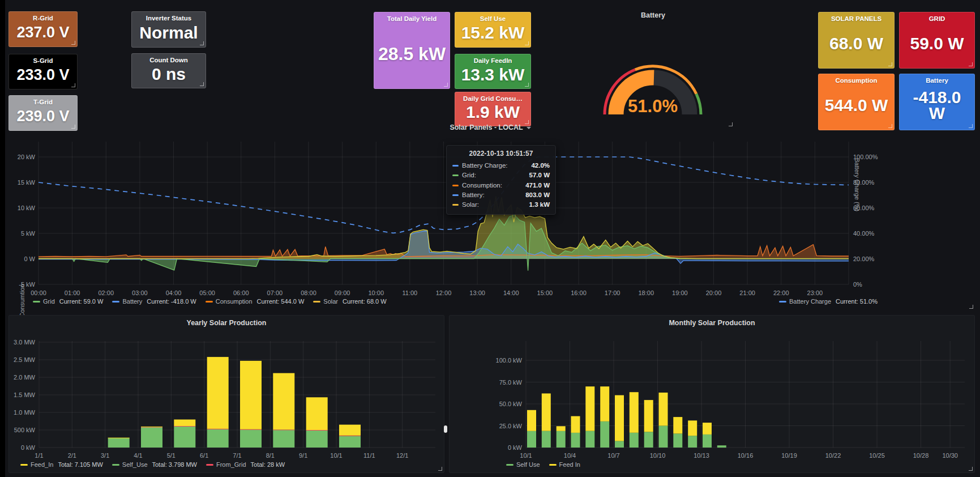  What do you see at coordinates (529, 128) in the screenshot?
I see `chevron-down-icon` at bounding box center [529, 128].